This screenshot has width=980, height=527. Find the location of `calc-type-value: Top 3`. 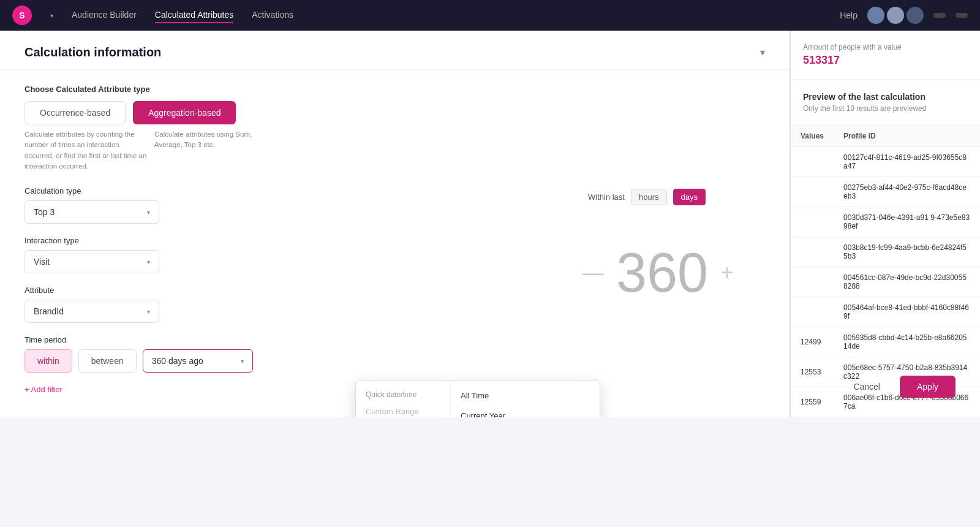

calc-type-value: Top 3 is located at coordinates (44, 212).